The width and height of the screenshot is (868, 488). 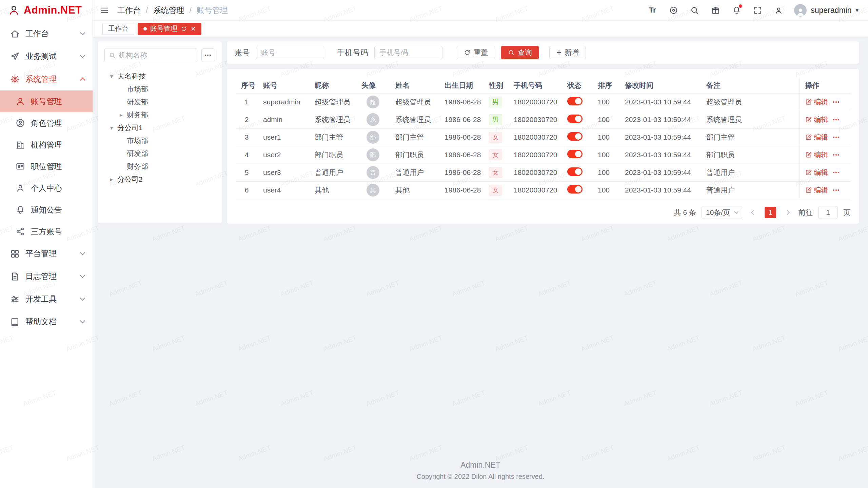 I want to click on sidebar-item-third-account: 三方账号, so click(x=46, y=231).